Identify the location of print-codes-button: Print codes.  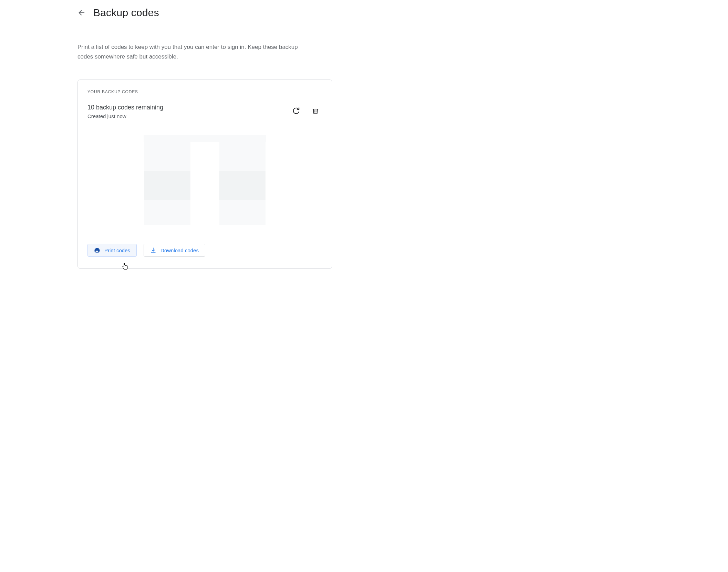
(112, 250).